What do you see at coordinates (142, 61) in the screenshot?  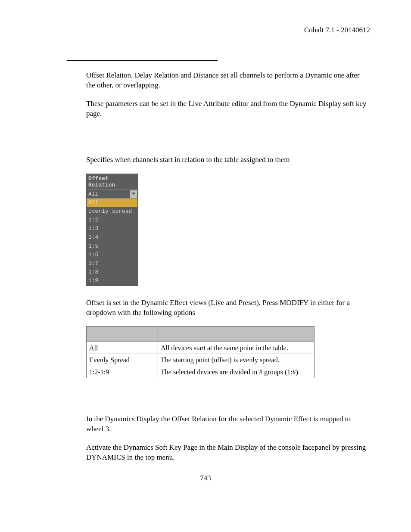 I see `section-divider` at bounding box center [142, 61].